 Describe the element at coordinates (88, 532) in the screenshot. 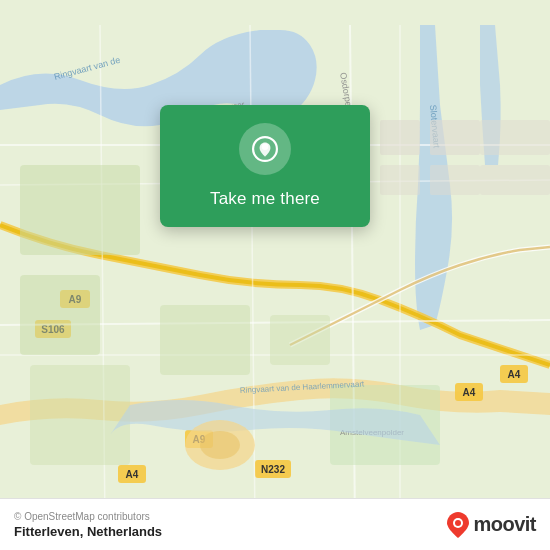

I see `location-name: Fitterleven, Netherlands` at that location.